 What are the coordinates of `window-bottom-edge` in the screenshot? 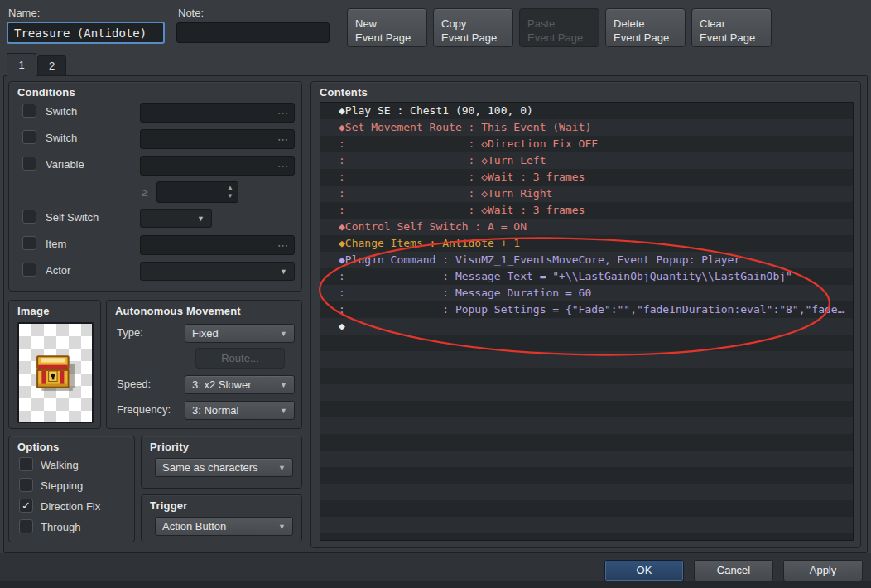 It's located at (435, 585).